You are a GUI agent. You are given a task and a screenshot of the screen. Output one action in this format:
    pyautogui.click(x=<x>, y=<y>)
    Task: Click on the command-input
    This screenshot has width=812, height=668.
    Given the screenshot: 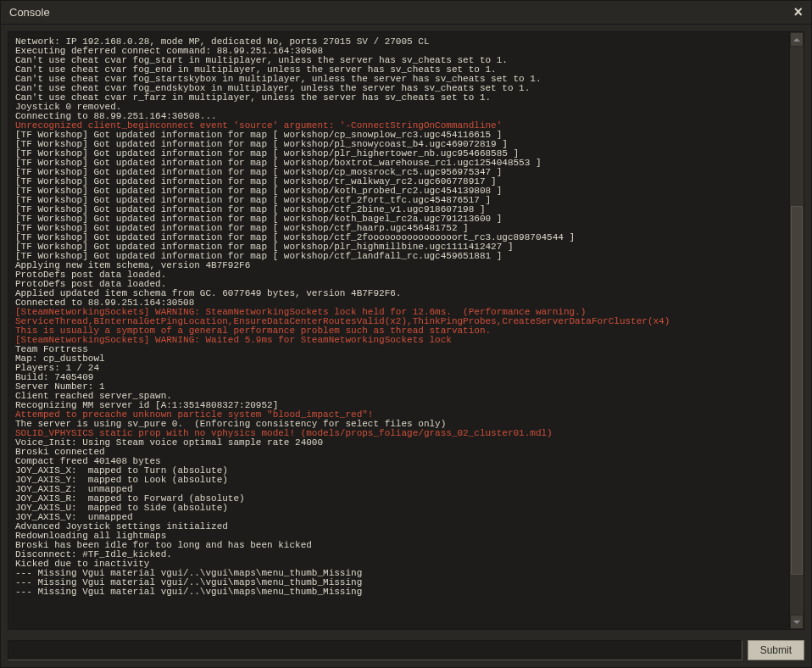 What is the action you would take?
    pyautogui.click(x=375, y=650)
    